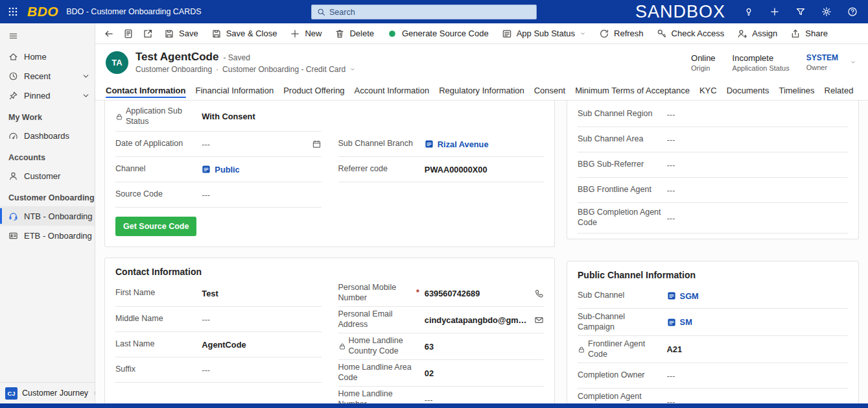  Describe the element at coordinates (149, 144) in the screenshot. I see `field-label-text: Date of Application` at that location.